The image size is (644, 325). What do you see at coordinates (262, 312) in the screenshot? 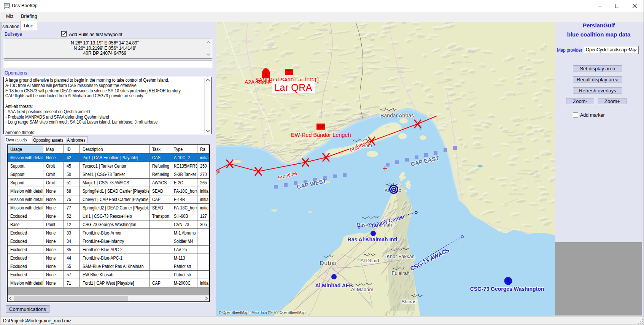
I see `svg-text:© OpenStreetMap - Map data ©20: © OpenStreetMap - Map data ©2022 OpenStr…` at bounding box center [262, 312].